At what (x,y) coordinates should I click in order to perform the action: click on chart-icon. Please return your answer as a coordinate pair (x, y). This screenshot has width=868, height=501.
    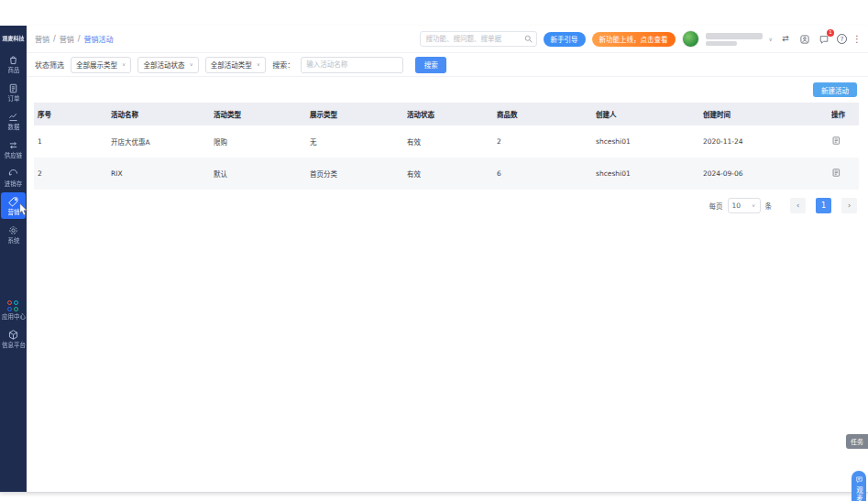
    Looking at the image, I should click on (13, 117).